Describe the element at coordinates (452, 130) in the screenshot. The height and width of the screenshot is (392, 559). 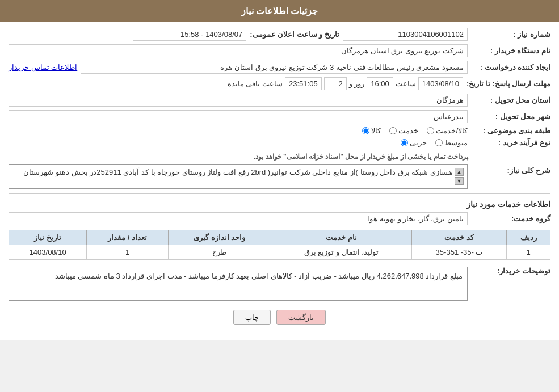
I see `category-kala-khadamat-label: کالا/خدمت` at that location.